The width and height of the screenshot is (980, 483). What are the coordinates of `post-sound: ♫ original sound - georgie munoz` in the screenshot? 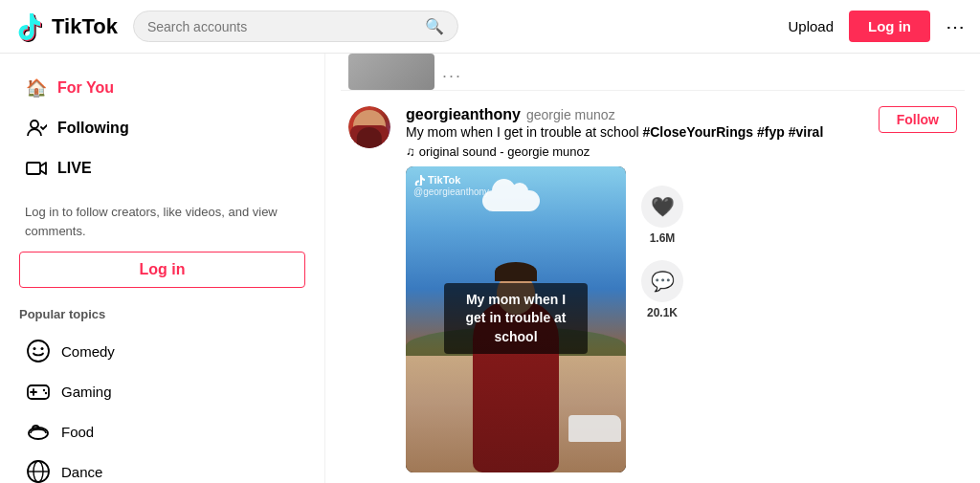 It's located at (614, 151).